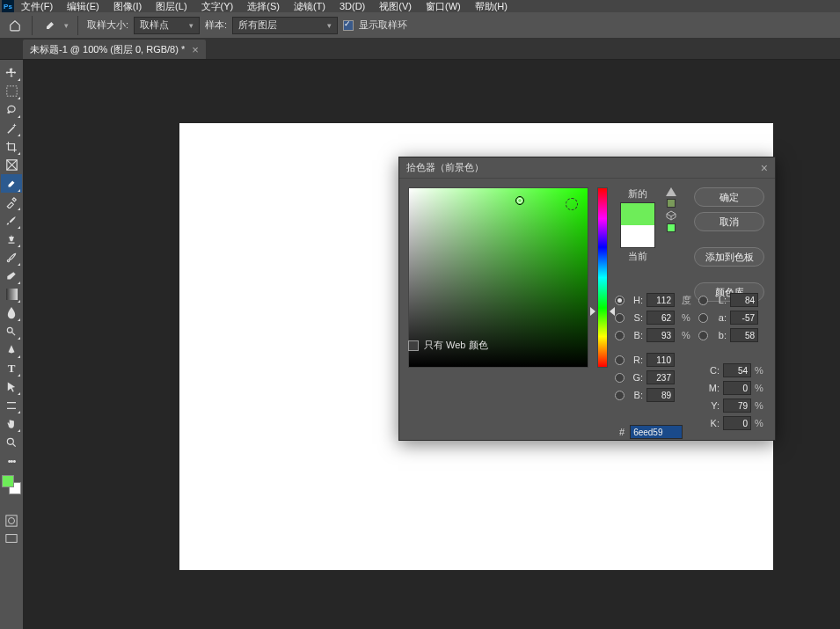 The width and height of the screenshot is (840, 629). Describe the element at coordinates (661, 335) in the screenshot. I see `input-bv` at that location.